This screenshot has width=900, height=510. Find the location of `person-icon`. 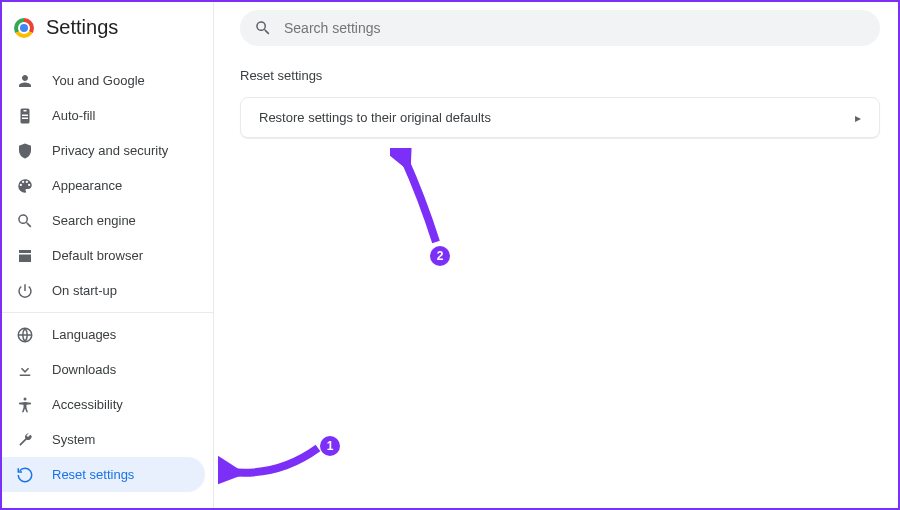

person-icon is located at coordinates (25, 81).